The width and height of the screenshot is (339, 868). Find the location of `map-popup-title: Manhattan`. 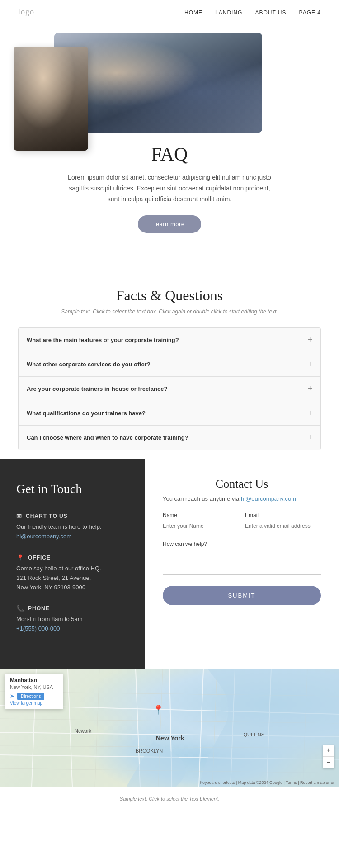

map-popup-title: Manhattan is located at coordinates (34, 680).